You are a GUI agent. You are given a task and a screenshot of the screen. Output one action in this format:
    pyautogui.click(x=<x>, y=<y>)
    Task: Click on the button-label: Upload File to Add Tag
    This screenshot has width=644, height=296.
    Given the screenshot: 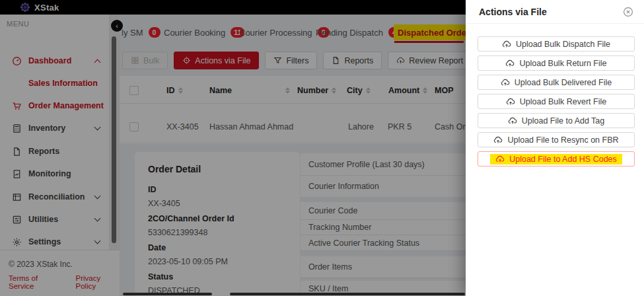 What is the action you would take?
    pyautogui.click(x=563, y=121)
    